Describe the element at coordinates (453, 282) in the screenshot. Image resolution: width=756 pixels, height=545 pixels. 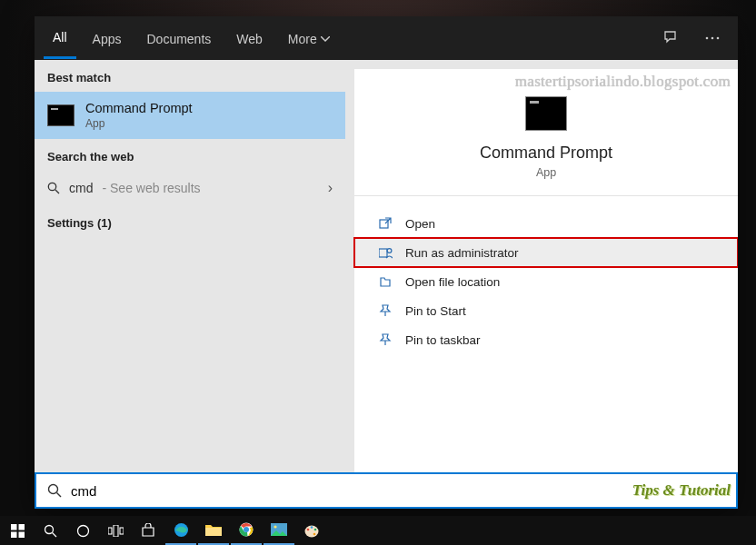
I see `action-open-loc-label: Open file location` at that location.